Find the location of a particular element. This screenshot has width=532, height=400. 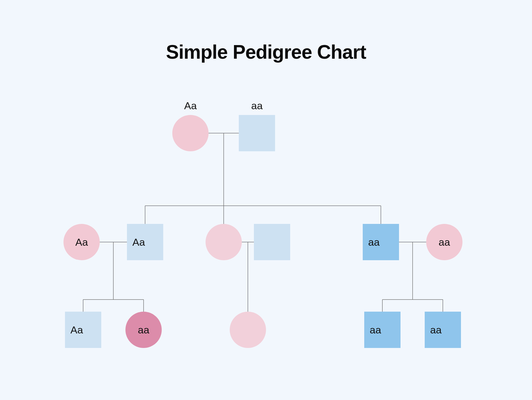

female-node: Aa is located at coordinates (82, 242).